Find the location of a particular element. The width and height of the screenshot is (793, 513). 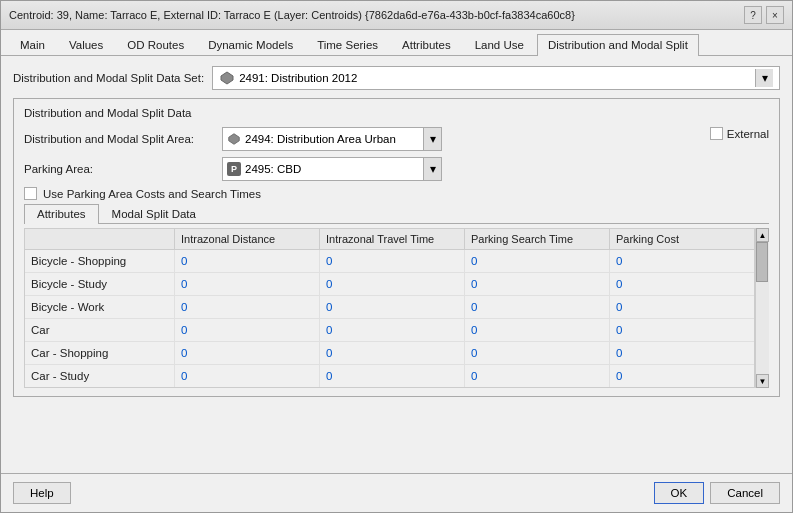

footer-right: OK Cancel is located at coordinates (717, 493).